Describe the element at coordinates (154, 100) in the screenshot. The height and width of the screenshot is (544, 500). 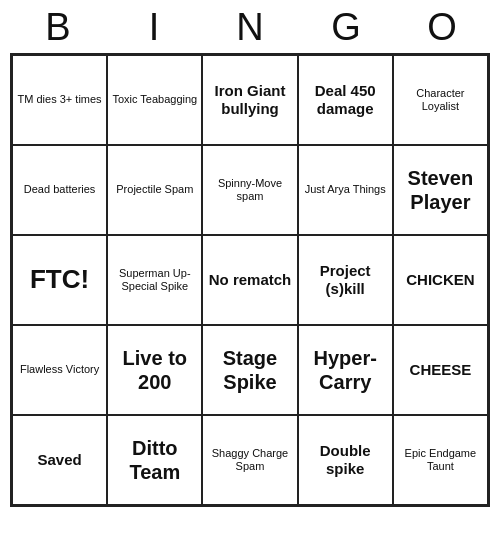
I see `cell-1: Toxic Teabagging` at that location.